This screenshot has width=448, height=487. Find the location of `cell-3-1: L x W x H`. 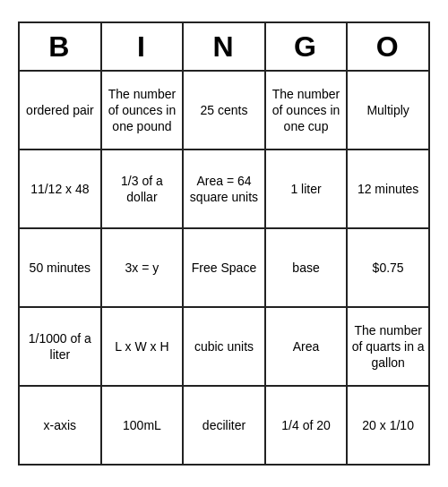

cell-3-1: L x W x H is located at coordinates (142, 346).